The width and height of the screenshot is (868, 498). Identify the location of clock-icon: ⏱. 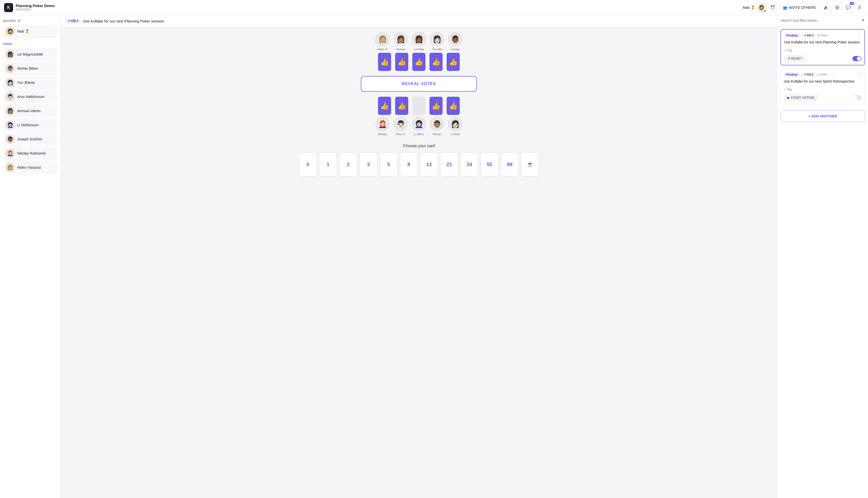
(19, 21).